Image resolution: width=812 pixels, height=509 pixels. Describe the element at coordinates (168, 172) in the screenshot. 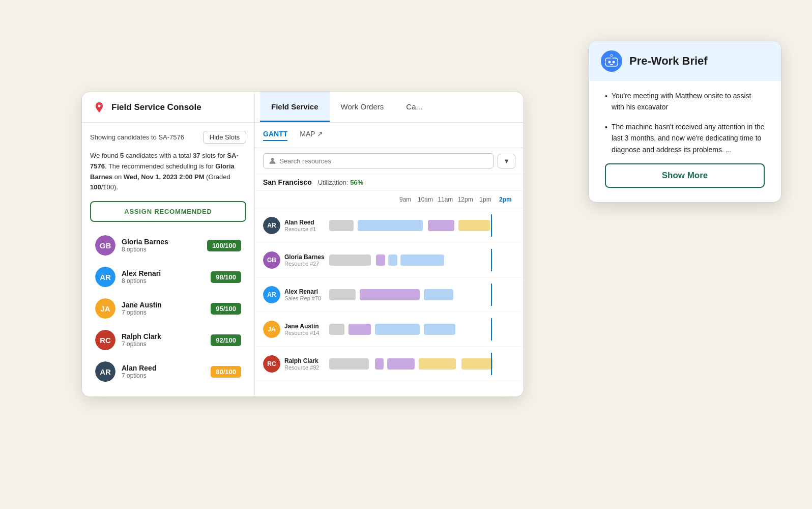

I see `candidates-info-text: We found 5 candidates with a total 37 sl…` at that location.